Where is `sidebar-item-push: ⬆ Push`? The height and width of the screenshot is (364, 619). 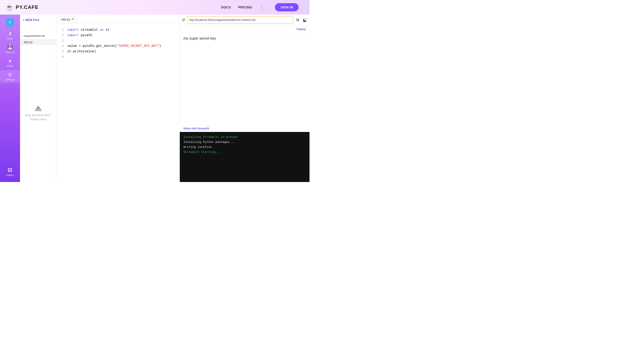
sidebar-item-push: ⬆ Push is located at coordinates (10, 35).